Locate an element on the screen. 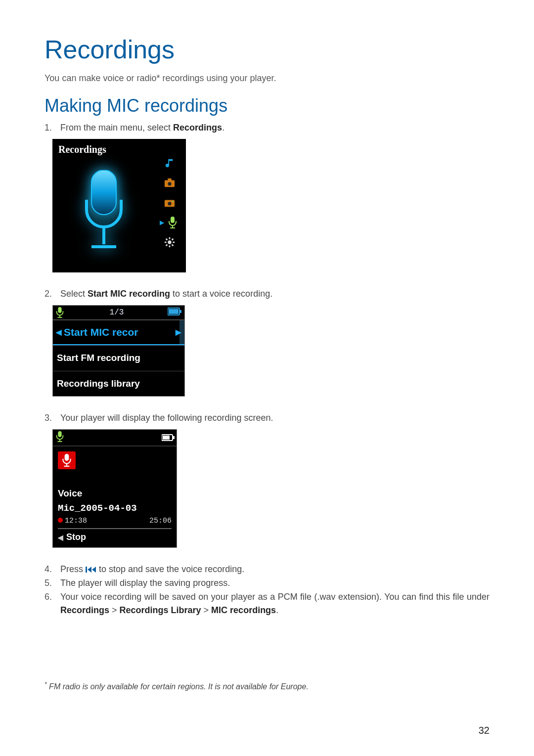 This screenshot has height=756, width=534. recording-type-label: Voice is located at coordinates (117, 493).